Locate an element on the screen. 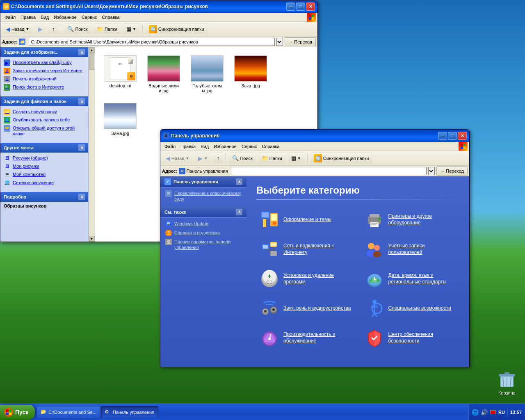  category-accounts: Учетные записи пользователей is located at coordinates (411, 249).